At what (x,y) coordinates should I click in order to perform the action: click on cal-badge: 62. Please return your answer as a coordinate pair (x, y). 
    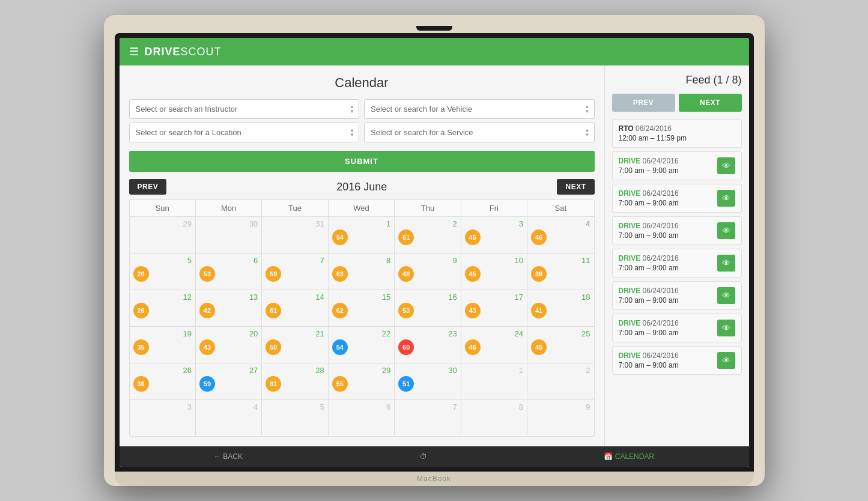
    Looking at the image, I should click on (340, 311).